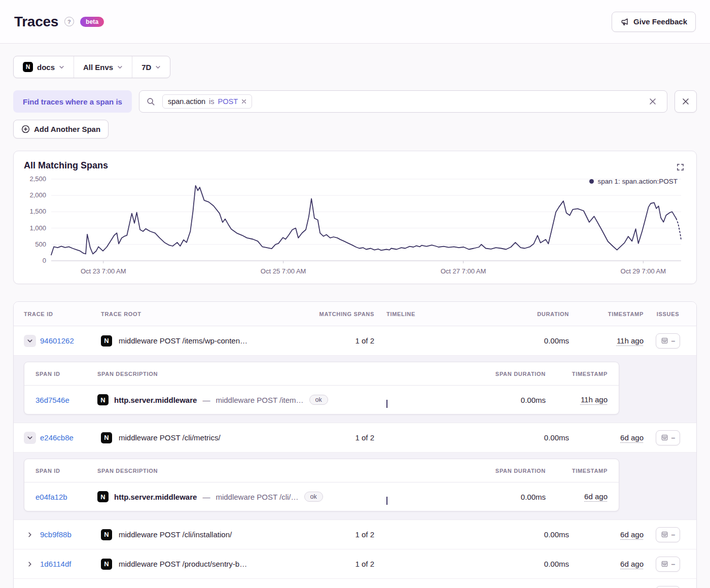 The image size is (710, 588). I want to click on span-operation: http.server.middleware, so click(155, 497).